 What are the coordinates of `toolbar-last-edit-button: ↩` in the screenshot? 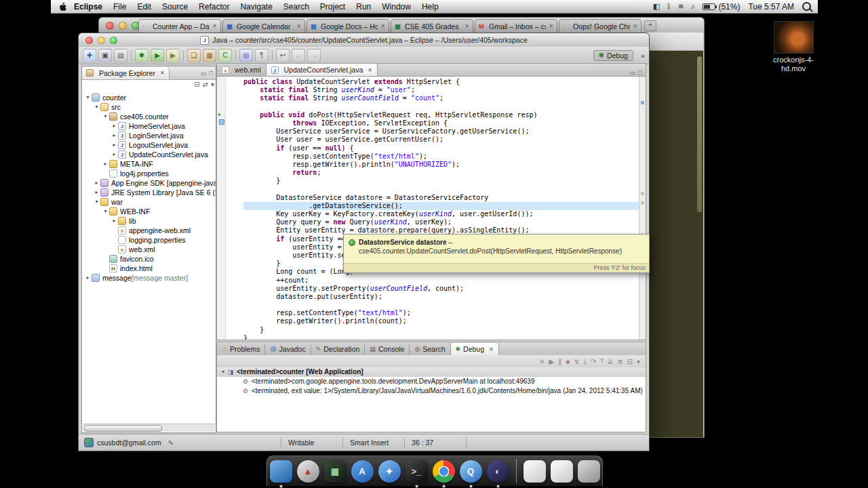 It's located at (283, 56).